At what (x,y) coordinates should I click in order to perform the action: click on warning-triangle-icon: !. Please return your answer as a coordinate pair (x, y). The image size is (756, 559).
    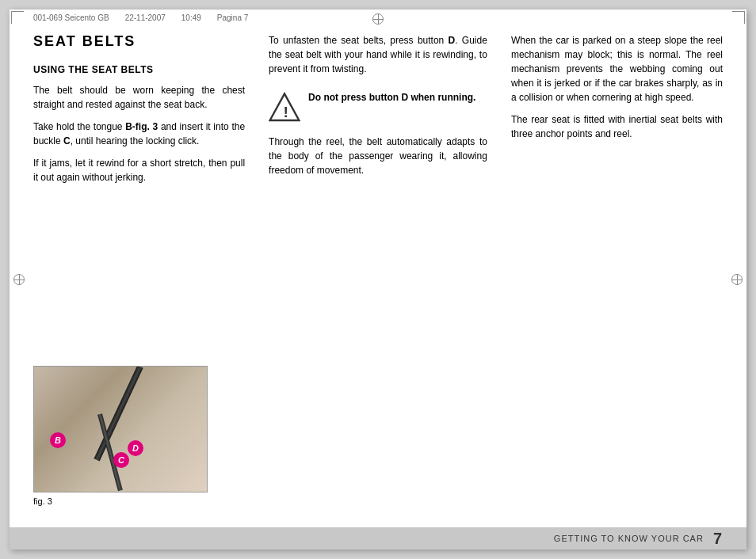
    Looking at the image, I should click on (284, 108).